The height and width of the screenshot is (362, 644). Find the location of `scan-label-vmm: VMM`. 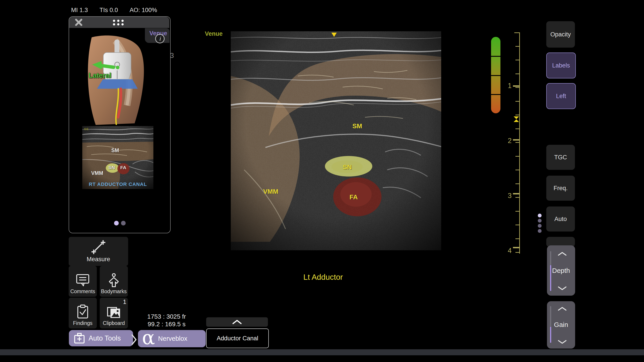

scan-label-vmm: VMM is located at coordinates (271, 192).